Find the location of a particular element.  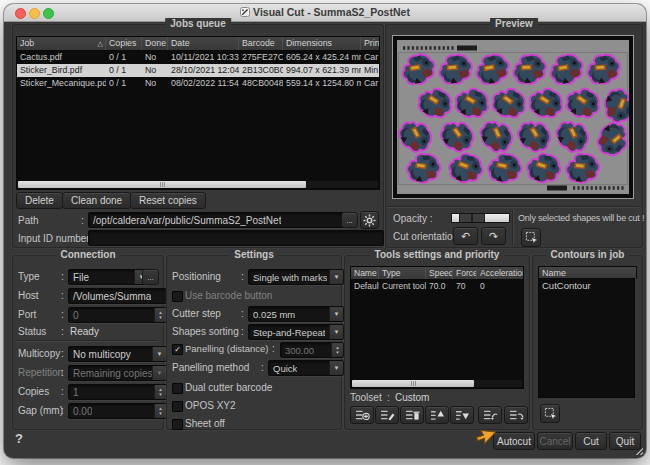

panelling-method-select: Quick▼ is located at coordinates (306, 368).